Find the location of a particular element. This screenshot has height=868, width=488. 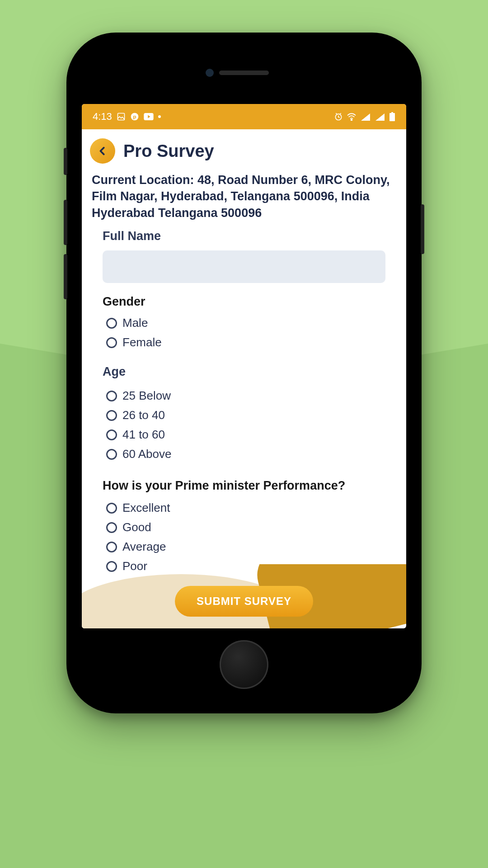

radio-label: Excellent is located at coordinates (146, 508).